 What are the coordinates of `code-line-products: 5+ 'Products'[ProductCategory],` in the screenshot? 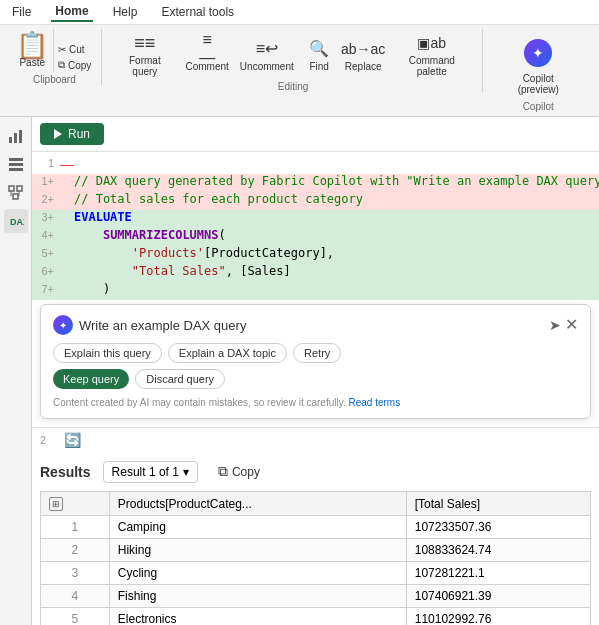 It's located at (316, 255).